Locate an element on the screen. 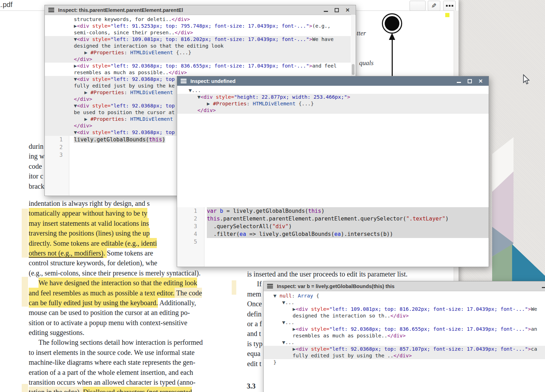  dom-tree-row: ▼<div style="height: 22.877px; width: 25… is located at coordinates (333, 97).